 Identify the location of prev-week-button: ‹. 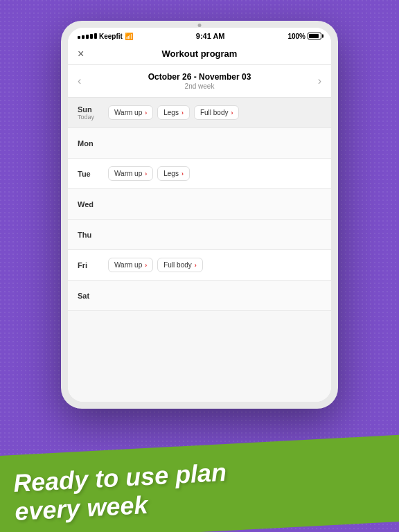
(79, 81).